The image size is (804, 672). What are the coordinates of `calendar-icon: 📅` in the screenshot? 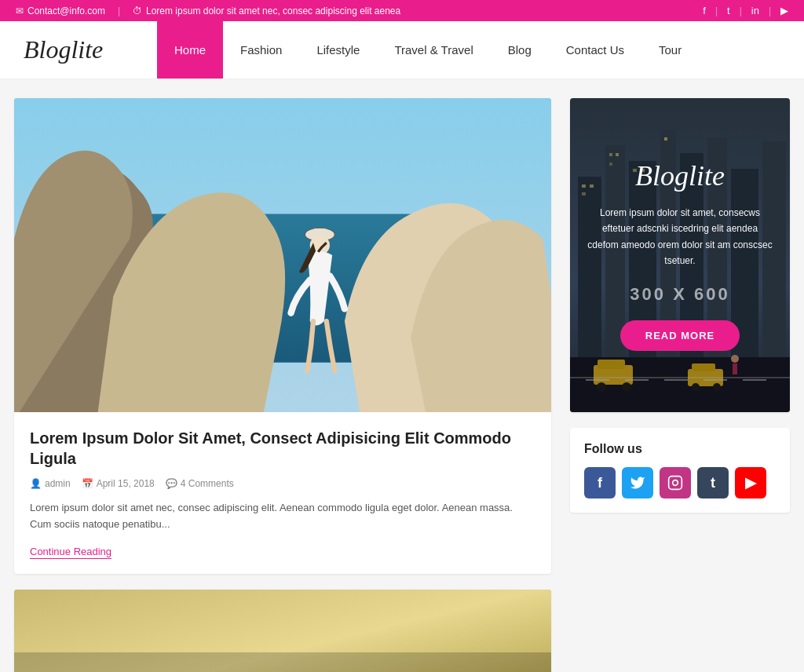 It's located at (88, 484).